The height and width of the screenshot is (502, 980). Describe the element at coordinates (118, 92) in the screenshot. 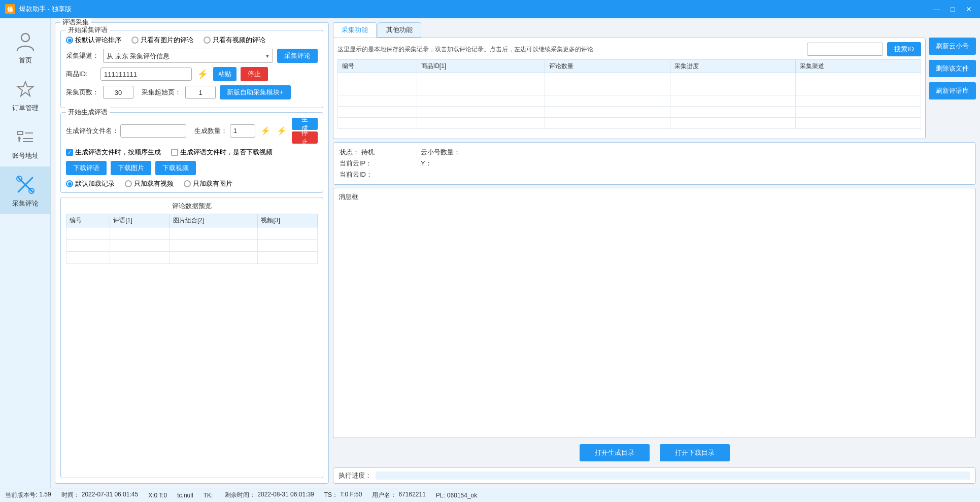

I see `pages-input` at that location.